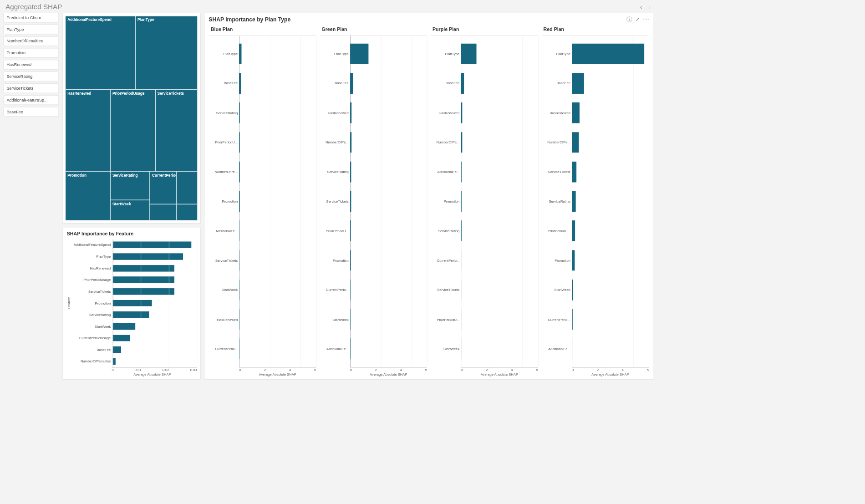  I want to click on filter-item: Predicted to Churn, so click(31, 17).